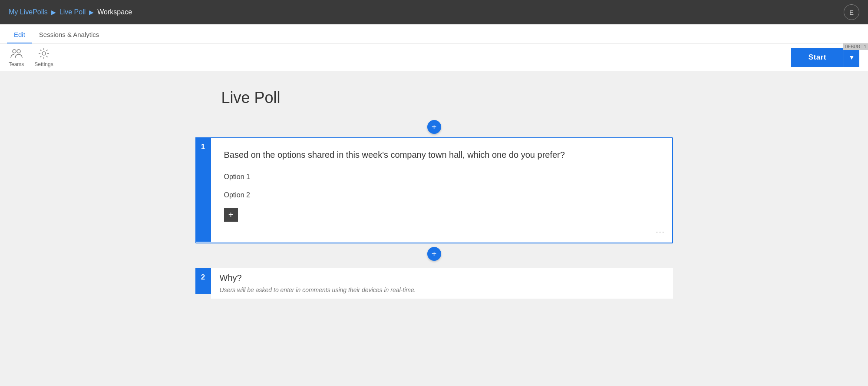 This screenshot has width=868, height=386. Describe the element at coordinates (43, 57) in the screenshot. I see `toolbar-settings: Settings` at that location.